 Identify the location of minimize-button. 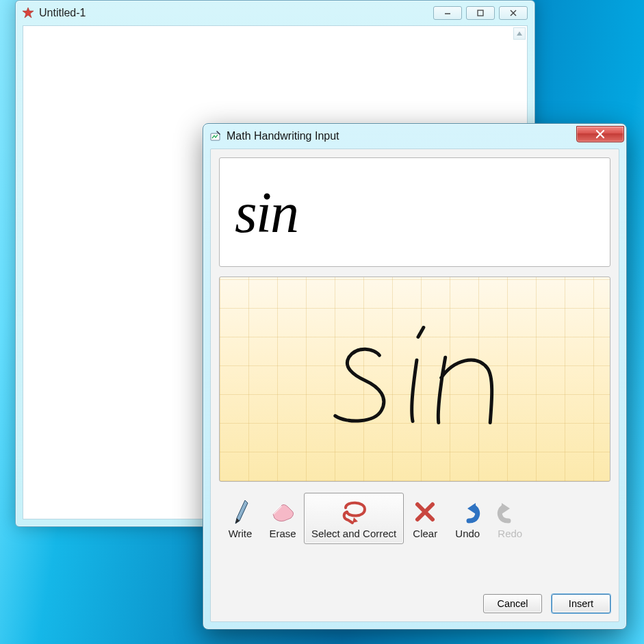
(448, 13).